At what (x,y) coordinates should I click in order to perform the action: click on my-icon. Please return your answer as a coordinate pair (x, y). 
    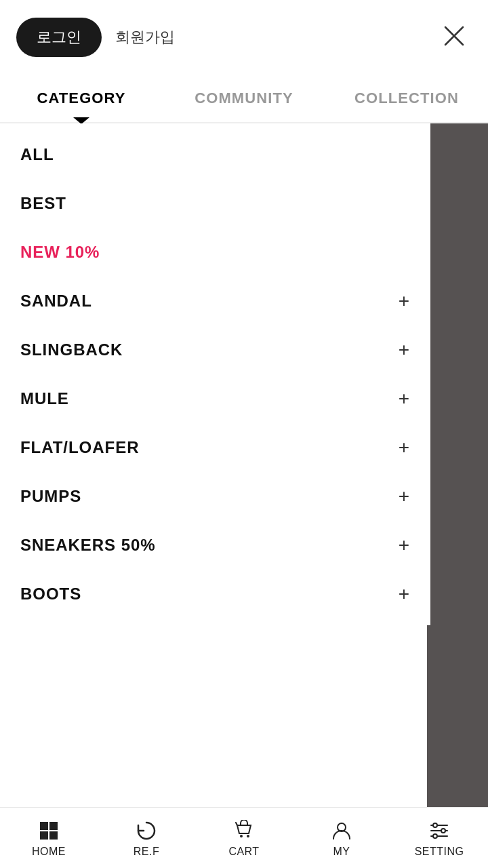
    Looking at the image, I should click on (342, 831).